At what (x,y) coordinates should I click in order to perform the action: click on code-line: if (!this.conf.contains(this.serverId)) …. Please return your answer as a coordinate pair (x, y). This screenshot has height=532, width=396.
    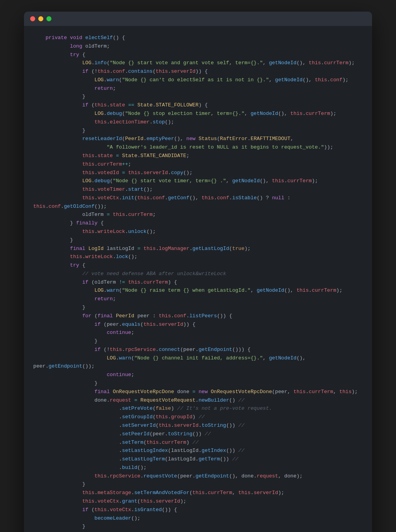
    Looking at the image, I should click on (198, 72).